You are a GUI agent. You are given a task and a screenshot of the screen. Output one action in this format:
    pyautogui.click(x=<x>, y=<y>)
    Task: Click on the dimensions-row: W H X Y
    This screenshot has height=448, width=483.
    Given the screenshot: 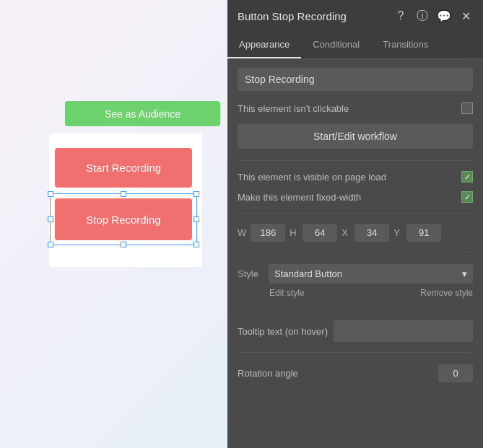 What is the action you would take?
    pyautogui.click(x=355, y=232)
    